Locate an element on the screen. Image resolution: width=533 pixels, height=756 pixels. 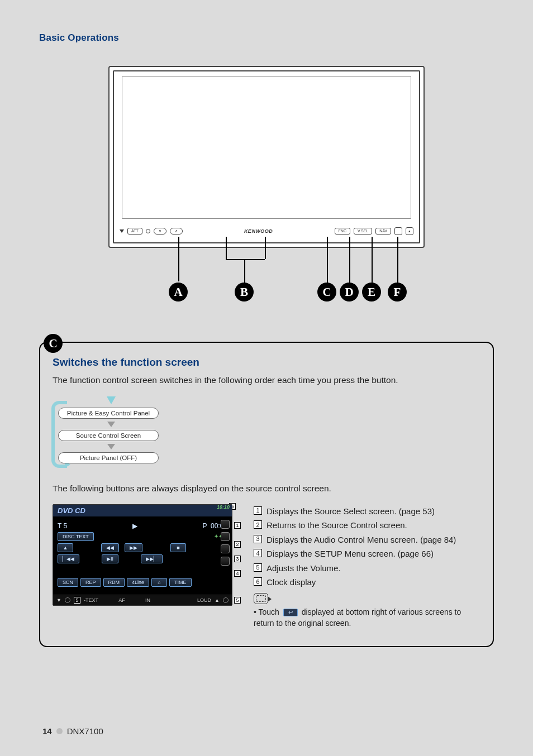
stop-button: ■ is located at coordinates (178, 548).